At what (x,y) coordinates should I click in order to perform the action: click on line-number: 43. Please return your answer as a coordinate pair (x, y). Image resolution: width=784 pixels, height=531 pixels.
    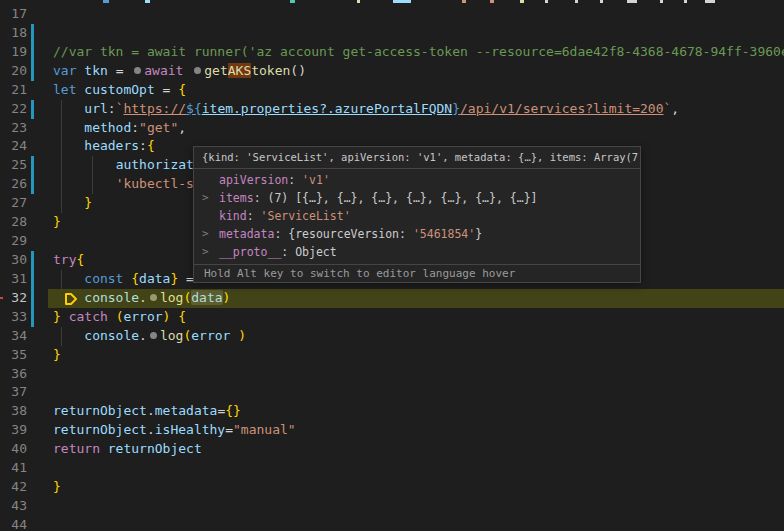
    Looking at the image, I should click on (14, 506).